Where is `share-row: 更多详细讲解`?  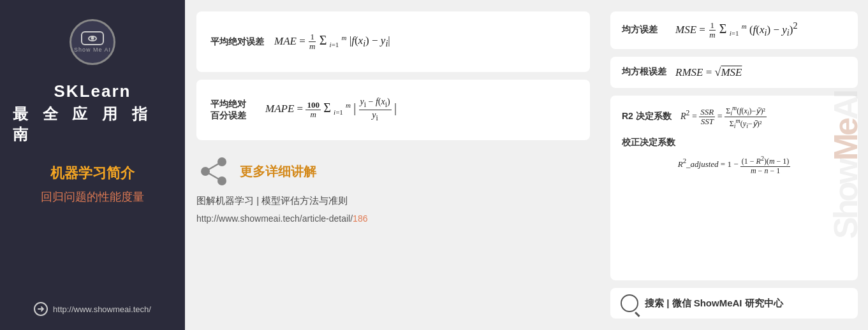 share-row: 更多详细讲解 is located at coordinates (393, 171).